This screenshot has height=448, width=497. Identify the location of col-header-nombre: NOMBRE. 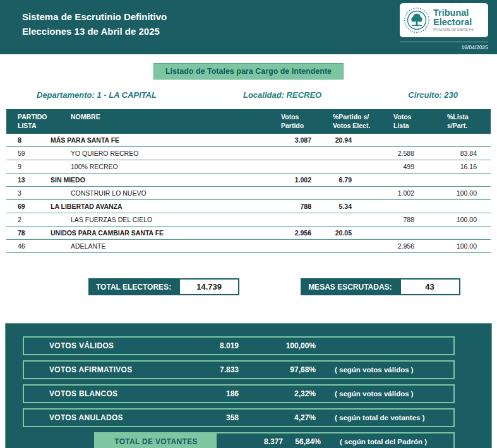
(162, 117).